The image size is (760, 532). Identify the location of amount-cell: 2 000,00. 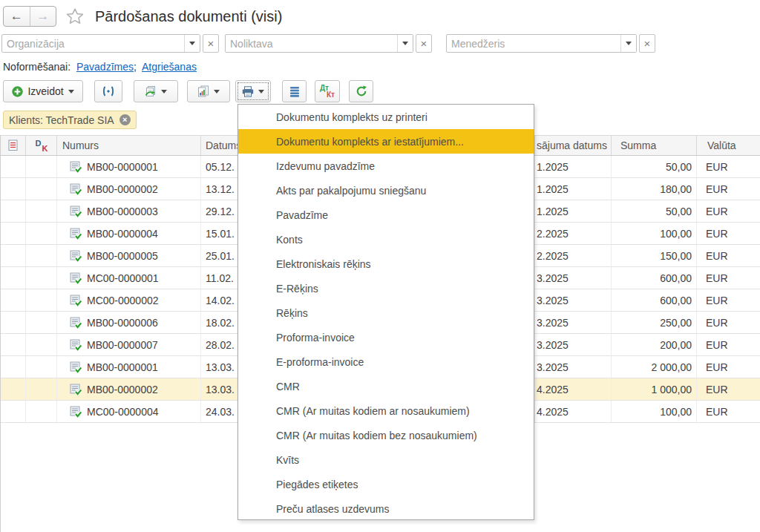
(655, 367).